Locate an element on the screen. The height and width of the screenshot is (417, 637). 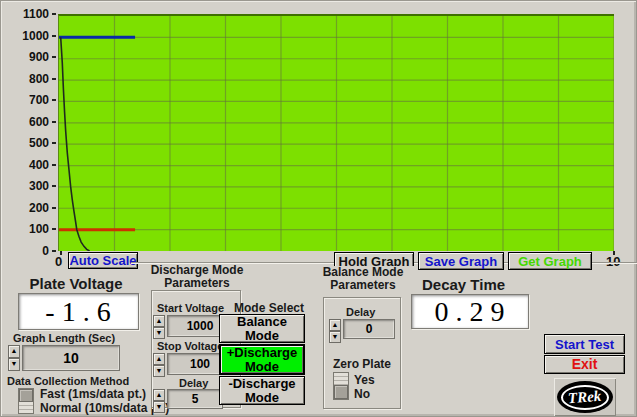
balance-parameters-title: Balance Mode Parameters is located at coordinates (363, 279).